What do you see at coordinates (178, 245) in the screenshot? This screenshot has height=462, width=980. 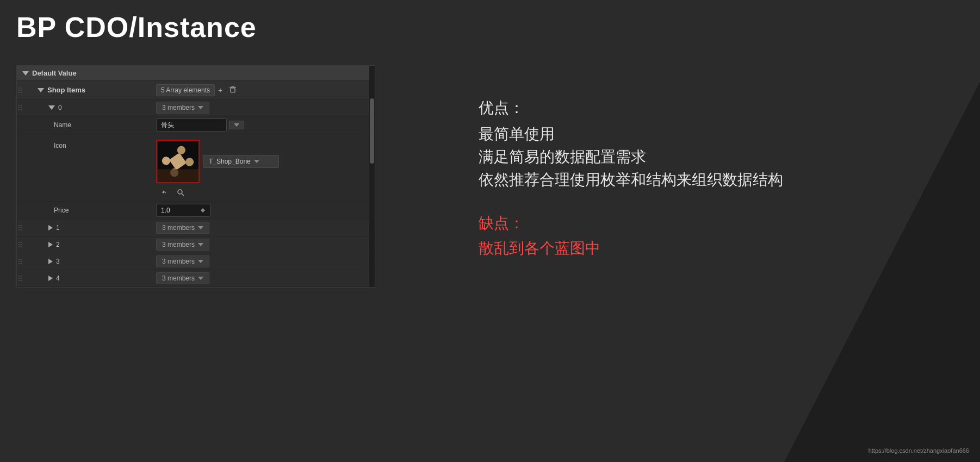 I see `index-2-members-text: 3 members` at bounding box center [178, 245].